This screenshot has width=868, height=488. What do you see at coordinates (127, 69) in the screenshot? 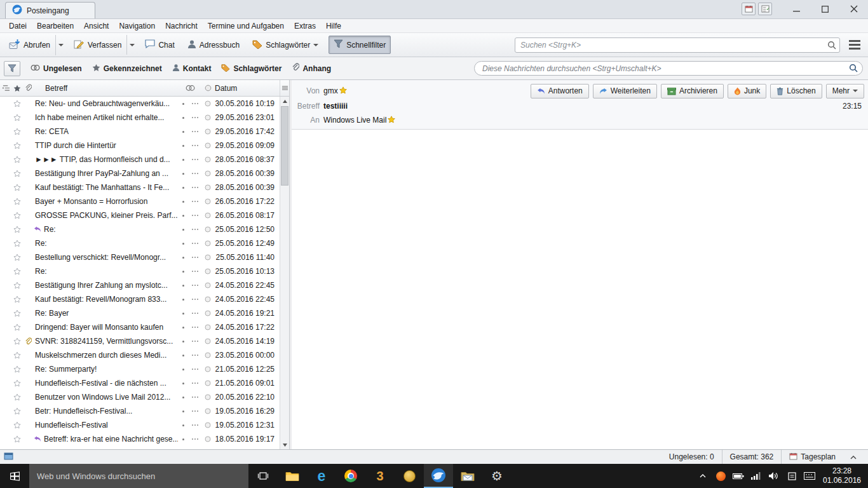
I see `filter-starred-toggle: Gekennzeichnet` at bounding box center [127, 69].